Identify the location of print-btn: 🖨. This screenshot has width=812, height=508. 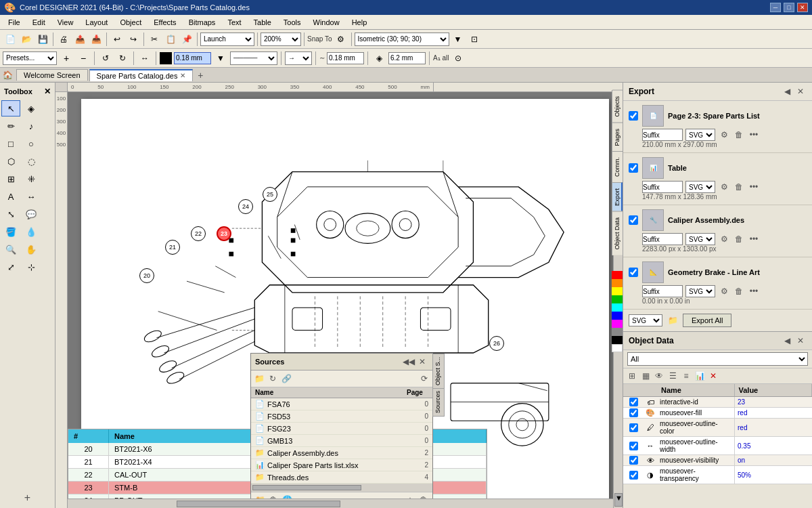
(64, 39).